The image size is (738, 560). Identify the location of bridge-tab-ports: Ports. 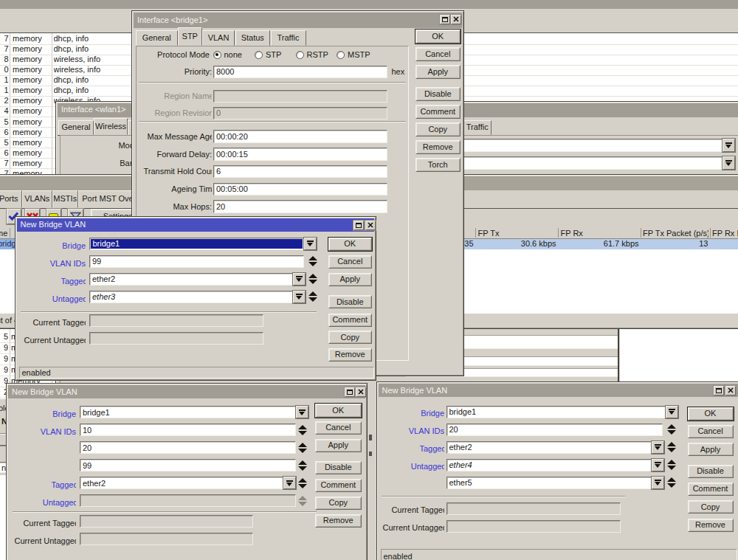
(11, 199).